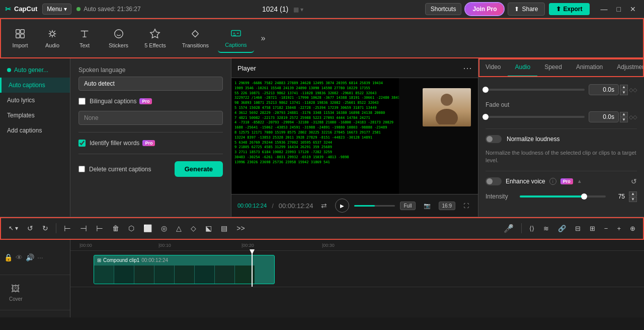  Describe the element at coordinates (467, 68) in the screenshot. I see `player-menu-button: ⋯` at that location.